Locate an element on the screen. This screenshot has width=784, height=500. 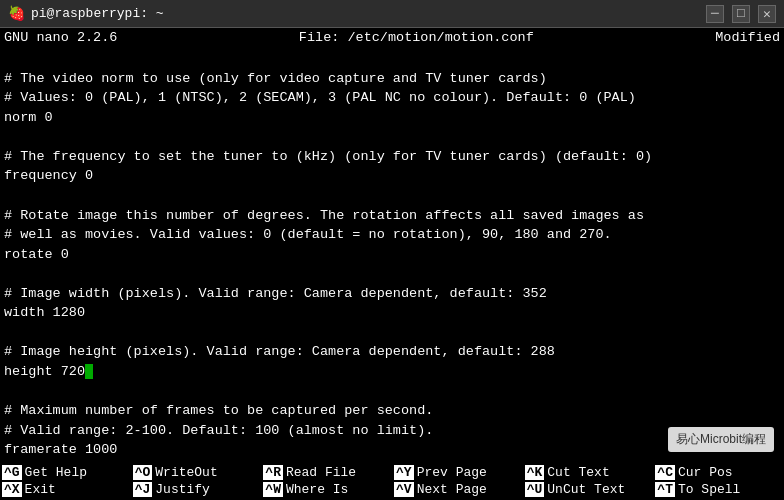
footer-row: ^XExit^JJustify^WWhere Is^VNext Page^UUn… is located at coordinates (392, 490).